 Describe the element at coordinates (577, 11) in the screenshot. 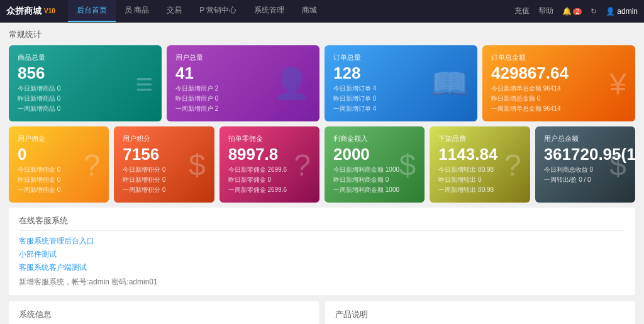

I see `bell-badge: 2` at that location.